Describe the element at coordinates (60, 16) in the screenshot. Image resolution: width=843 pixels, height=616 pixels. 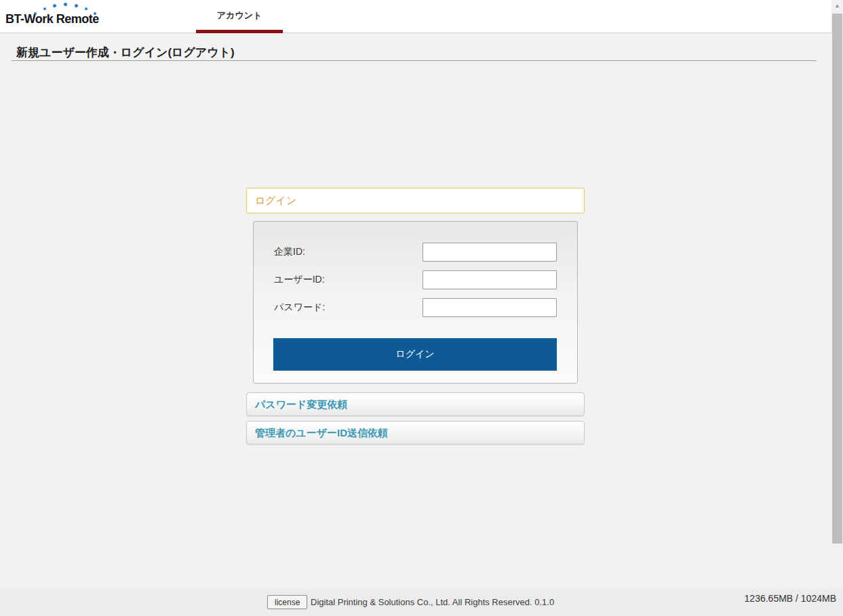
I see `app-logo: BT-Work Remote` at that location.